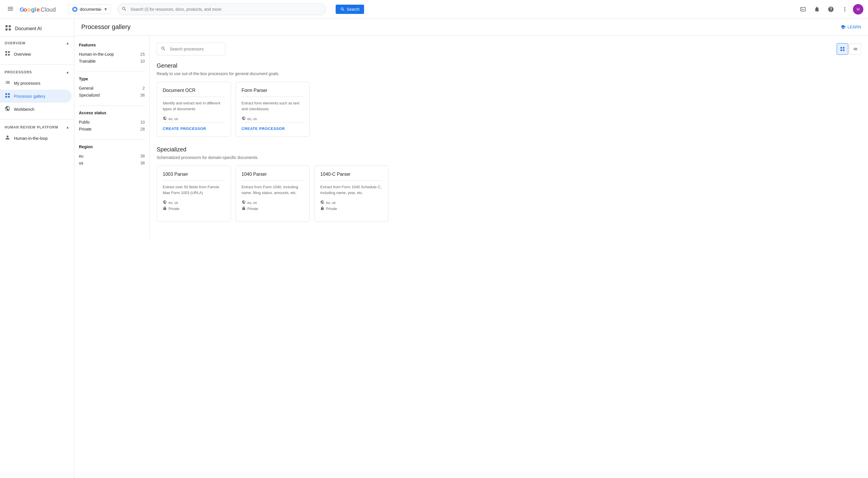  What do you see at coordinates (35, 9) in the screenshot?
I see `svg-text: l` at bounding box center [35, 9].